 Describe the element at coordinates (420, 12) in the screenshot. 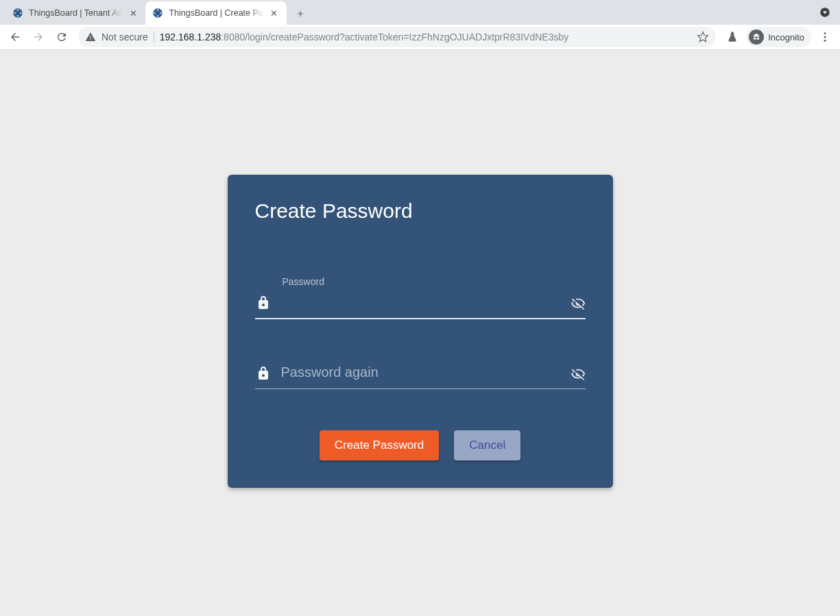

I see `tab-strip: ThingsBoard | Tenant Ad ✕ ThingsBoard | …` at that location.